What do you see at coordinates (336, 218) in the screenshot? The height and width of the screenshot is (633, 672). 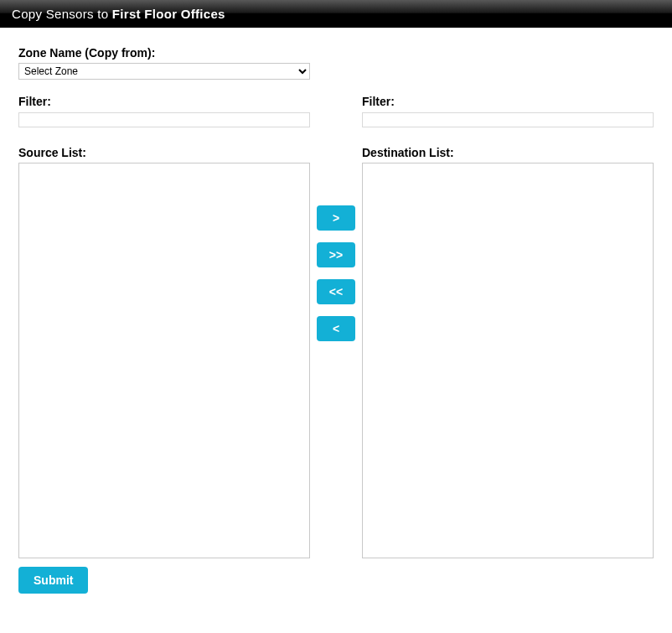 I see `move-right-button: >` at bounding box center [336, 218].